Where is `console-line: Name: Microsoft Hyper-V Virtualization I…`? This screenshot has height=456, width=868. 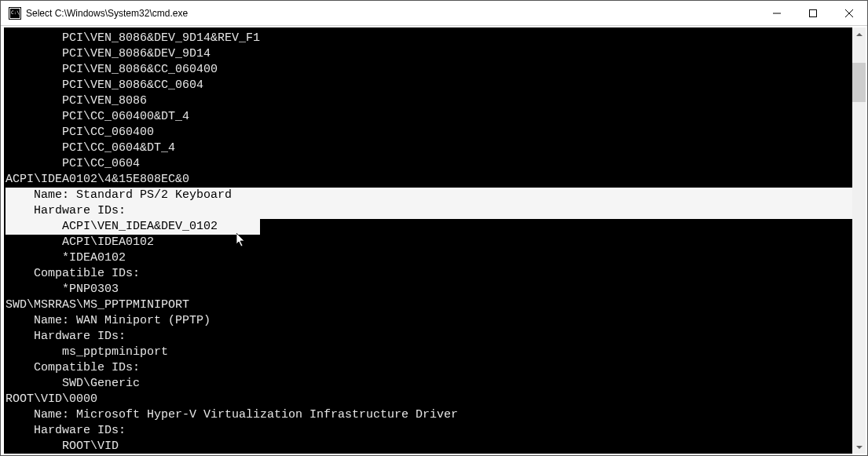 console-line: Name: Microsoft Hyper-V Virtualization I… is located at coordinates (429, 415).